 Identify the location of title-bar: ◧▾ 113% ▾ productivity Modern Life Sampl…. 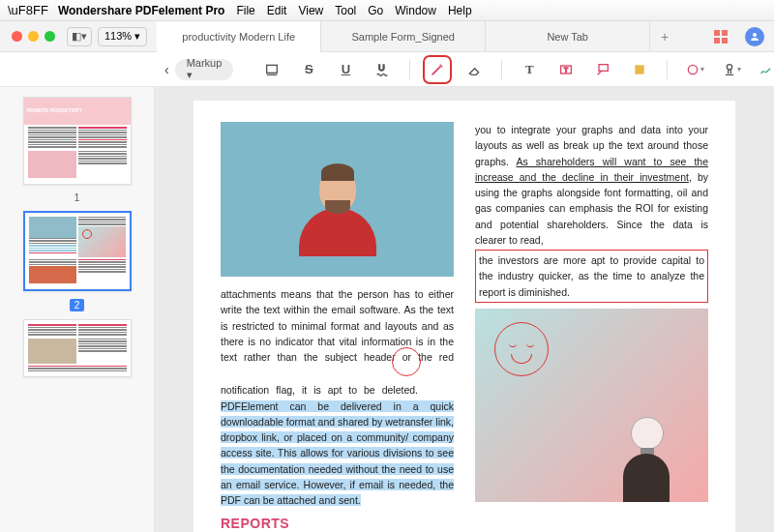
(387, 37).